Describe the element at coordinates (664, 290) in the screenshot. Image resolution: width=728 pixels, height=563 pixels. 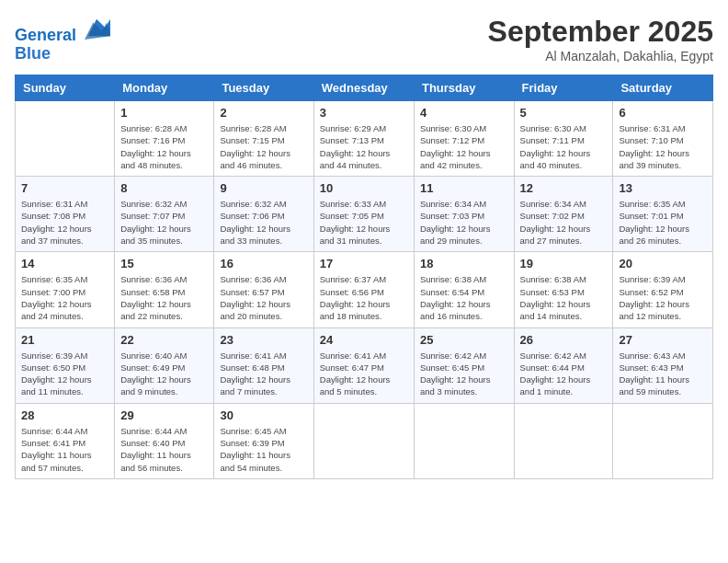
I see `calendar-cell: 20Sunrise: 6:39 AM Sunset: 6:52 PM Dayli…` at that location.